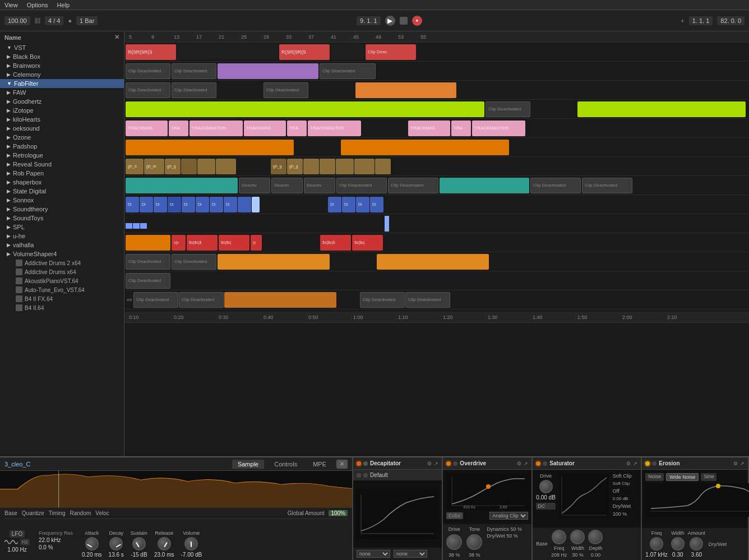 This screenshot has width=749, height=560. Describe the element at coordinates (248, 464) in the screenshot. I see `tab-sample: Sample` at that location.